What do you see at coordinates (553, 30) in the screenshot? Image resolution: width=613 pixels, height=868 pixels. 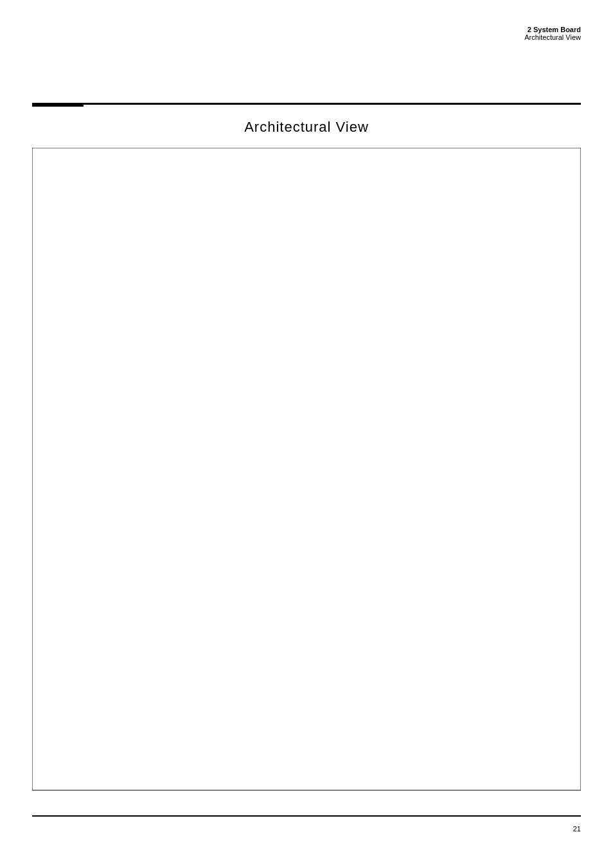 I see `chapter-title: 2 System Board` at bounding box center [553, 30].